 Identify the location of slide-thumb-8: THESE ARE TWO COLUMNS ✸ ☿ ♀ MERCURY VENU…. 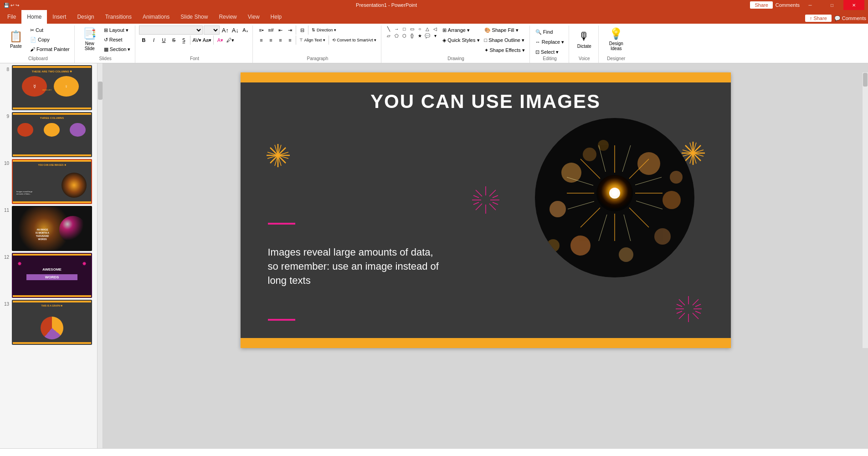
(52, 87).